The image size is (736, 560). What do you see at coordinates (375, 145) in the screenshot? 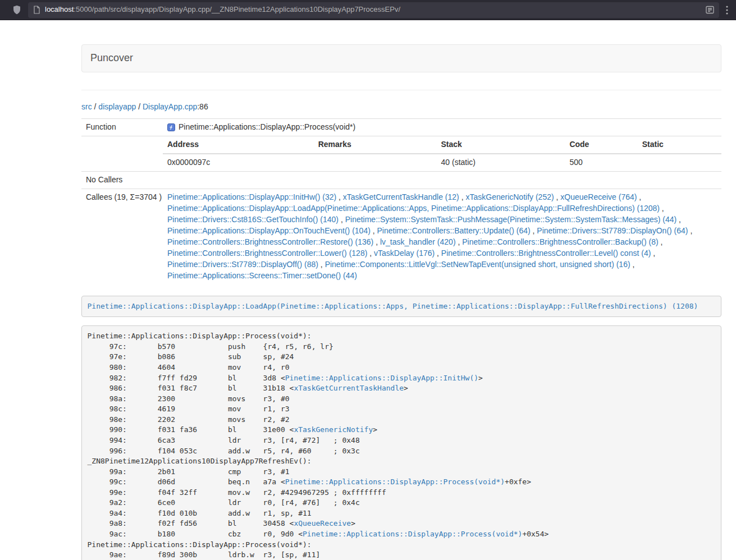
I see `col-remarks: Remarks` at bounding box center [375, 145].